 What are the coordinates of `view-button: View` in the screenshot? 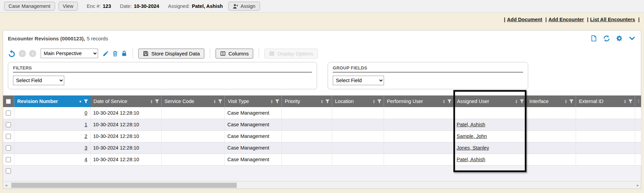 It's located at (68, 6).